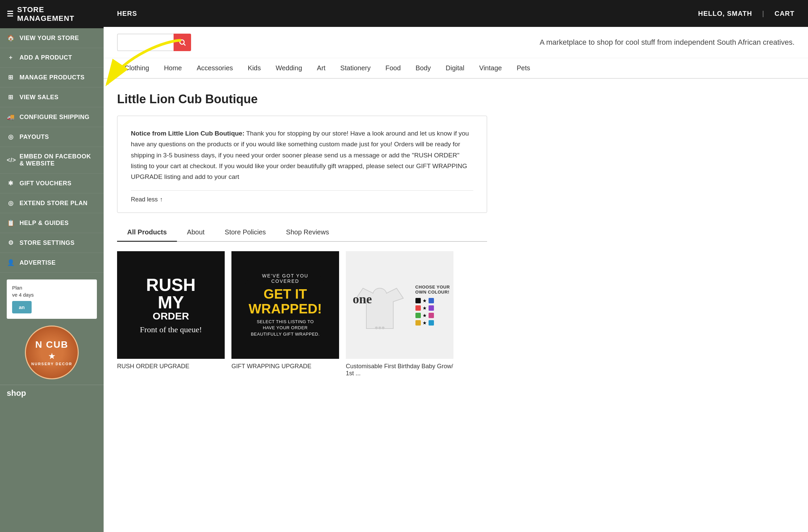 This screenshot has width=808, height=532. Describe the element at coordinates (321, 68) in the screenshot. I see `nav-item-art: Art` at that location.